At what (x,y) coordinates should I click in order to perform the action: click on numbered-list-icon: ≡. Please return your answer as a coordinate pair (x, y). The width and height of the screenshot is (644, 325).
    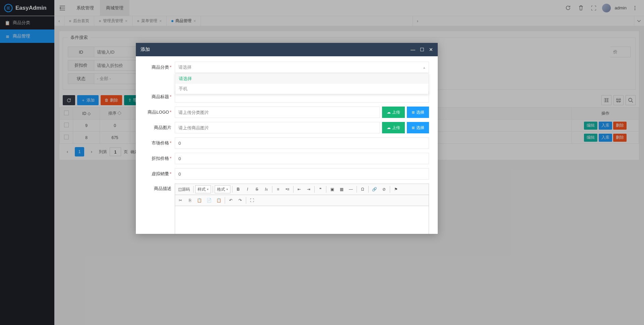
    Looking at the image, I should click on (278, 189).